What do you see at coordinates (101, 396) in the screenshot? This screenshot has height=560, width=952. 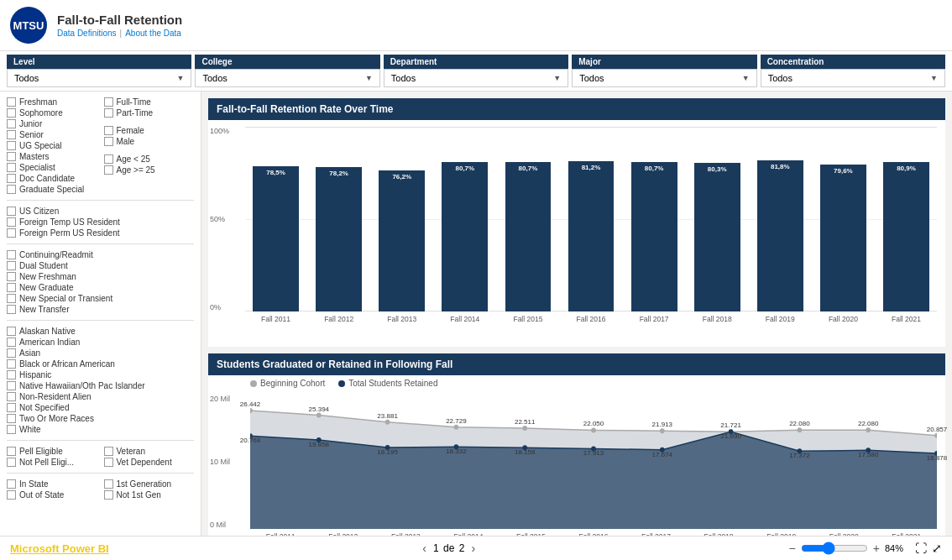 I see `sidebar-ethnicity-item: Non-Resident Alien` at bounding box center [101, 396].